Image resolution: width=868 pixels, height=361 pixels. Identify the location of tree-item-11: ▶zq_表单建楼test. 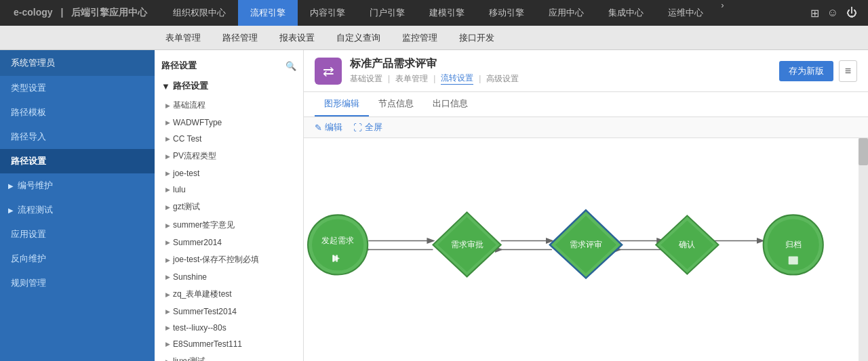
(229, 294).